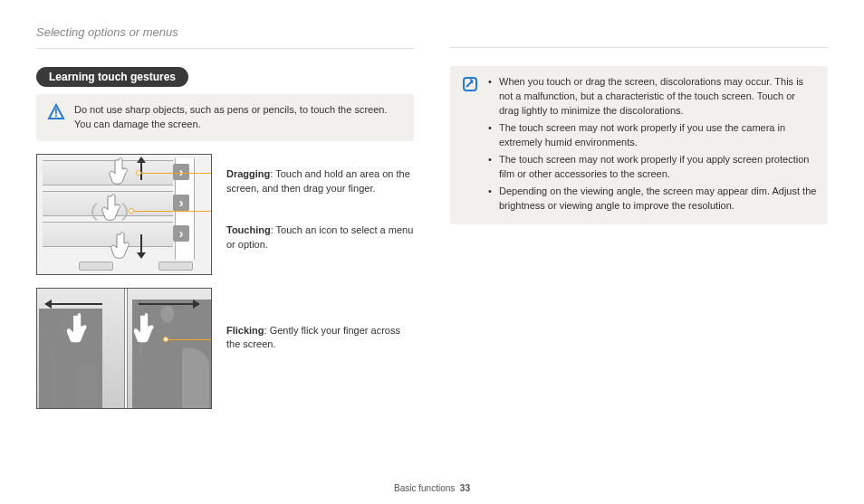 The image size is (864, 504). Describe the element at coordinates (639, 145) in the screenshot. I see `note-callout: When you touch or drag the screen, disco…` at that location.